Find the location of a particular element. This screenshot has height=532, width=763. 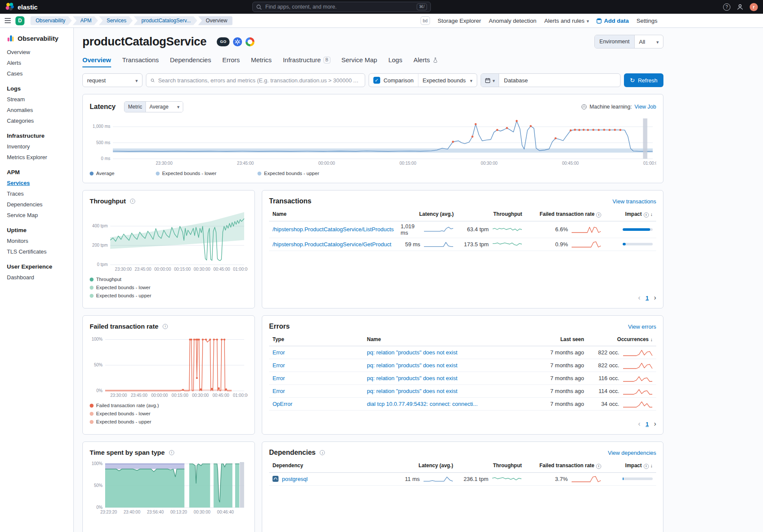

breadcrumb-item-productcatalogserv: productCatalogServ... is located at coordinates (165, 21).